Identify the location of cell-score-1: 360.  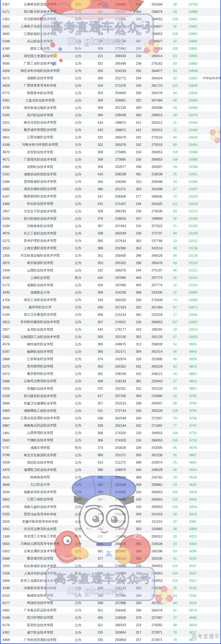
(100, 455).